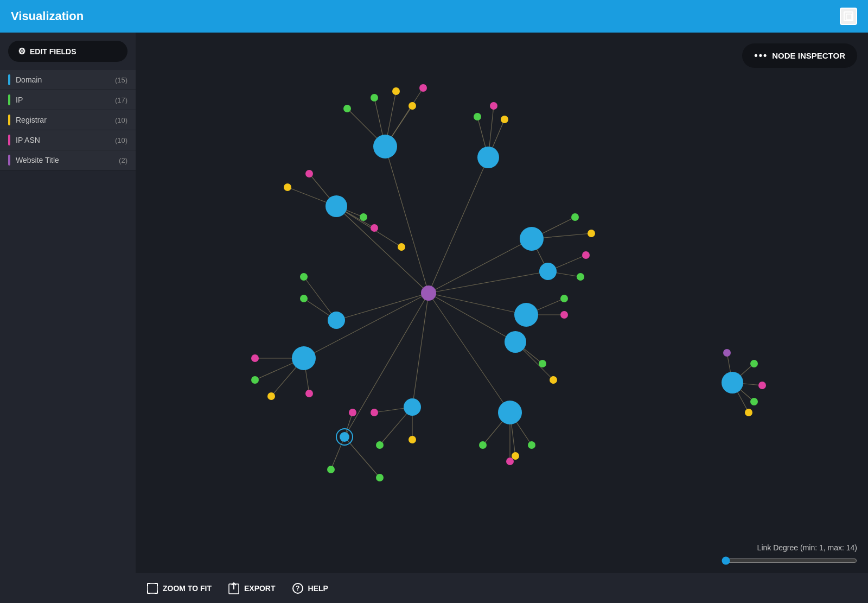  Describe the element at coordinates (789, 561) in the screenshot. I see `link-degree-slider` at that location.